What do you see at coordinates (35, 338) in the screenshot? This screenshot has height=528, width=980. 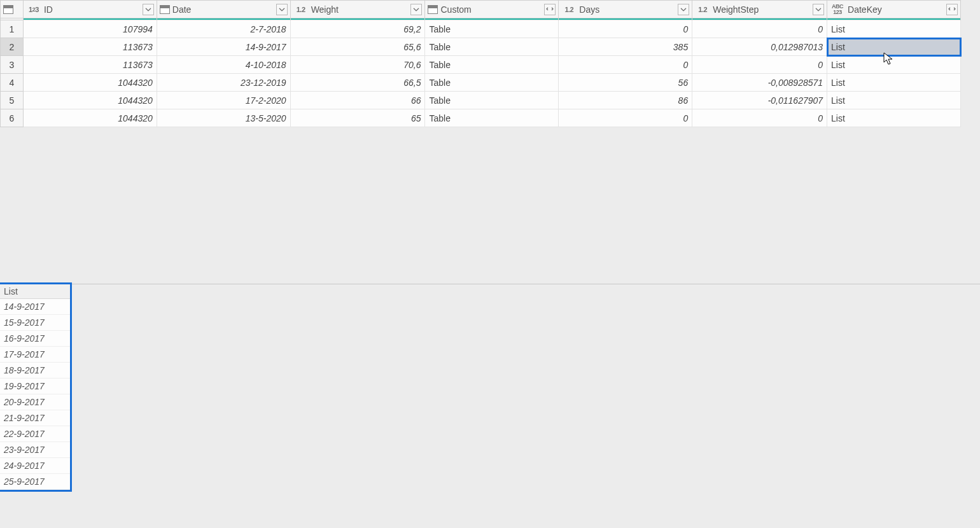 I see `preview-item: 16-9-2017` at bounding box center [35, 338].